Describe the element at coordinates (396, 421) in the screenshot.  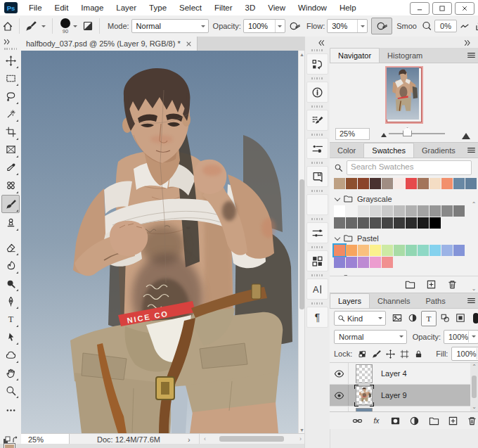
I see `add-mask-button` at that location.